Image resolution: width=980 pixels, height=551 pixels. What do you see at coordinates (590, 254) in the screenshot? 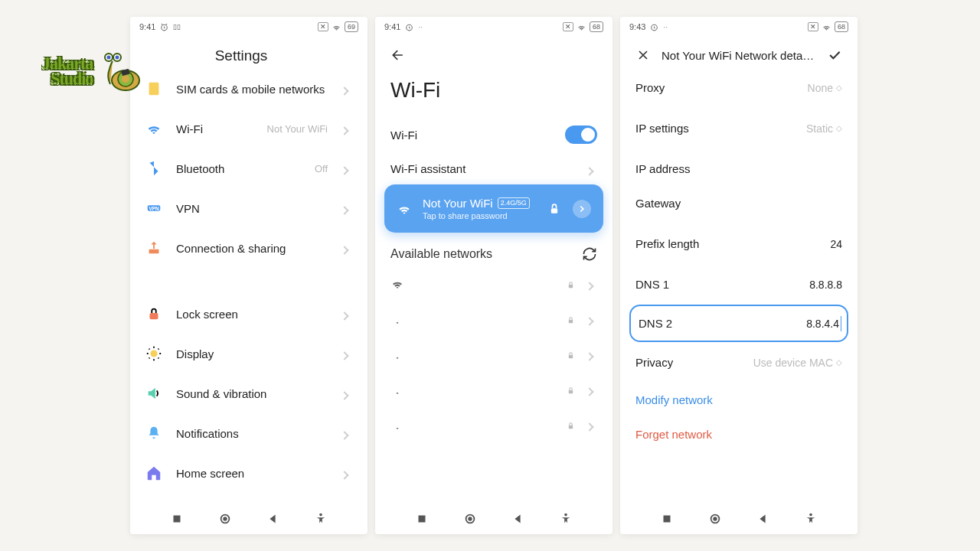
I see `refresh-icon` at bounding box center [590, 254].